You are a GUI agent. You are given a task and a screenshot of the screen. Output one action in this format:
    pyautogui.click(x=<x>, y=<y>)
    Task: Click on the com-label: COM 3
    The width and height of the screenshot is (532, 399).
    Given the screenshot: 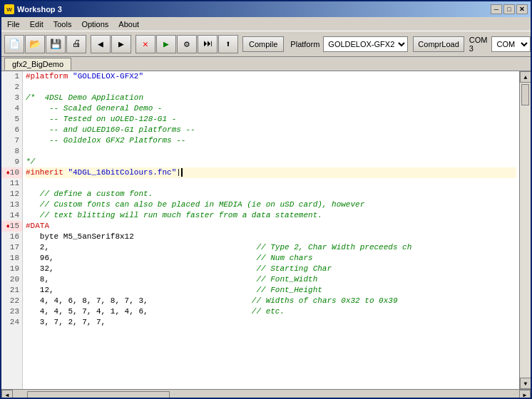 What is the action you would take?
    pyautogui.click(x=479, y=44)
    